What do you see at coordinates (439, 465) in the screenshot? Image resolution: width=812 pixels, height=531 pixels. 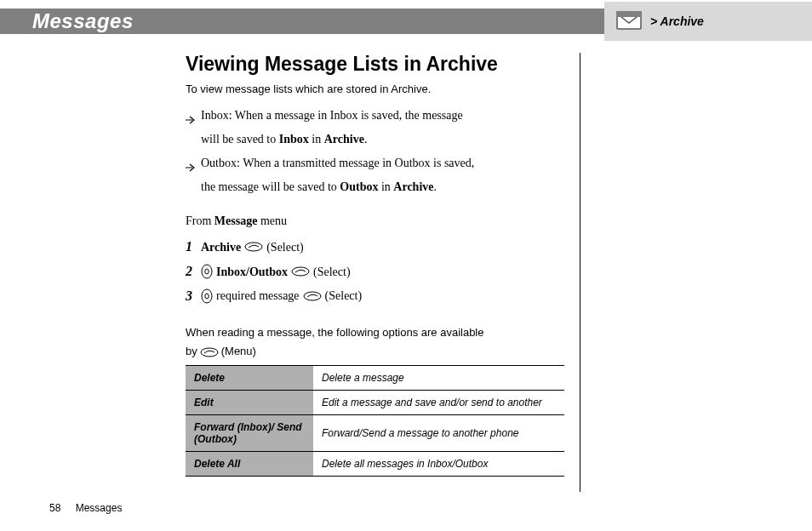 I see `option-desc: Delete all messages in Inbox/Outbox` at bounding box center [439, 465].